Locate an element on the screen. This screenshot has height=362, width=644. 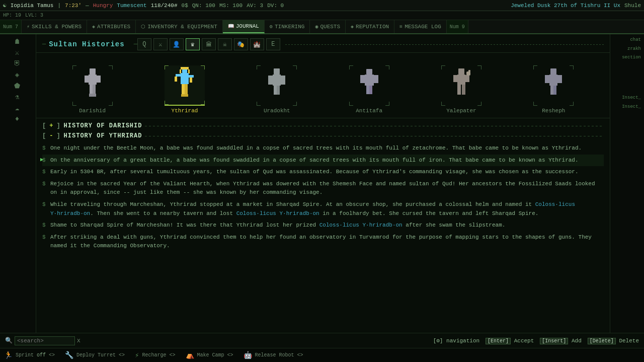
ythrirad-separator is located at coordinates (374, 136).